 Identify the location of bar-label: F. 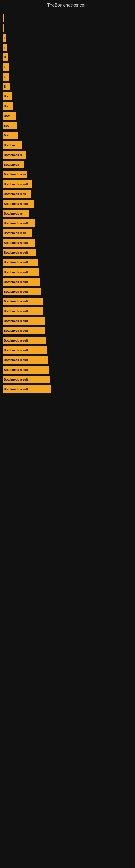
(5, 38).